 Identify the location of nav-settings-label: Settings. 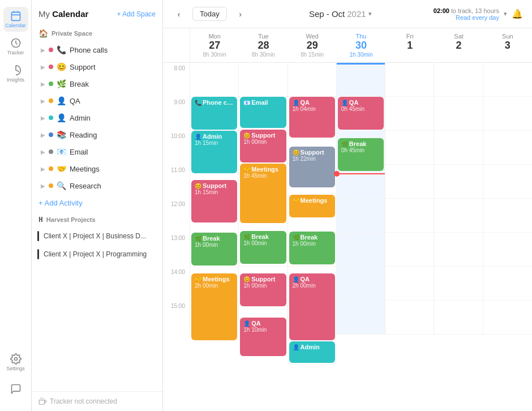
(16, 369).